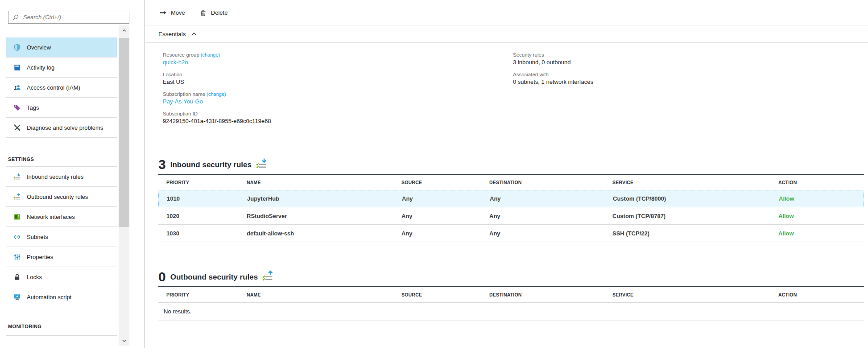 Image resolution: width=868 pixels, height=354 pixels. I want to click on cell-priority: 1030, so click(203, 234).